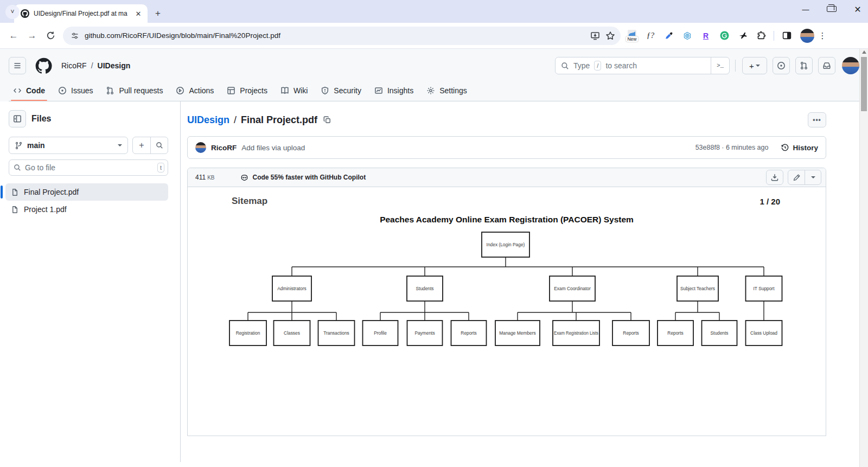 Image resolution: width=868 pixels, height=467 pixels. What do you see at coordinates (507, 178) in the screenshot?
I see `file-toolbar: 411KB Code 55% faster with GitHub Copilo…` at bounding box center [507, 178].